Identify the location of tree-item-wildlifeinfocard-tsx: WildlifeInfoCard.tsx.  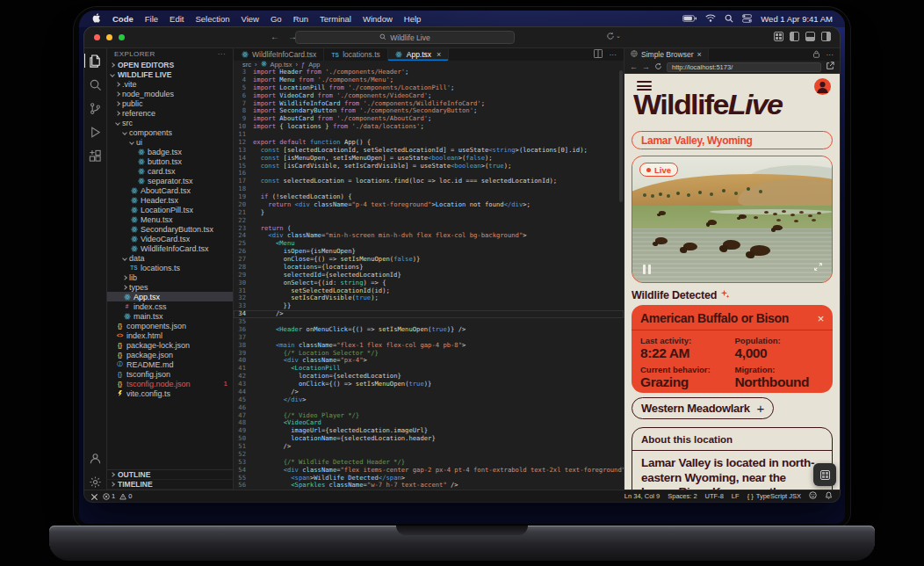
(170, 248).